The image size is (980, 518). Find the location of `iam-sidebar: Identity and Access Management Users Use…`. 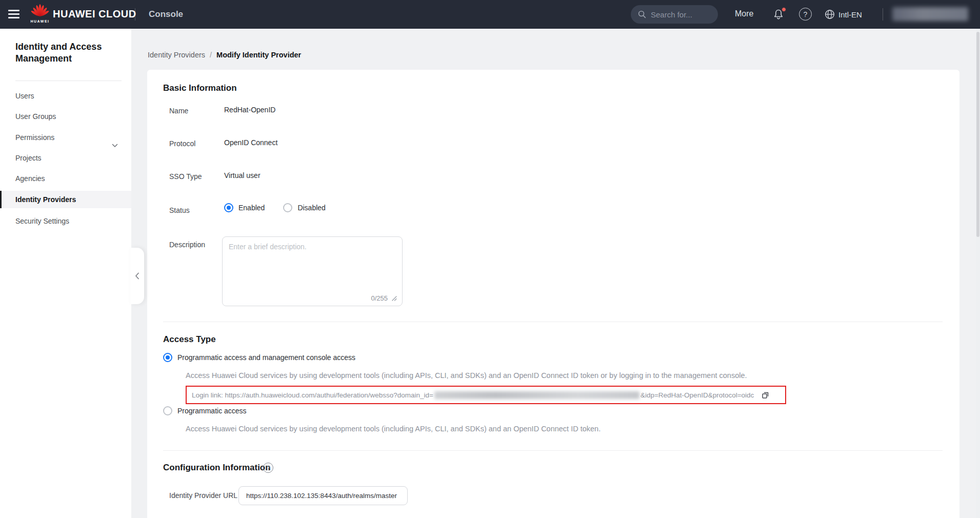

iam-sidebar: Identity and Access Management Users Use… is located at coordinates (66, 273).